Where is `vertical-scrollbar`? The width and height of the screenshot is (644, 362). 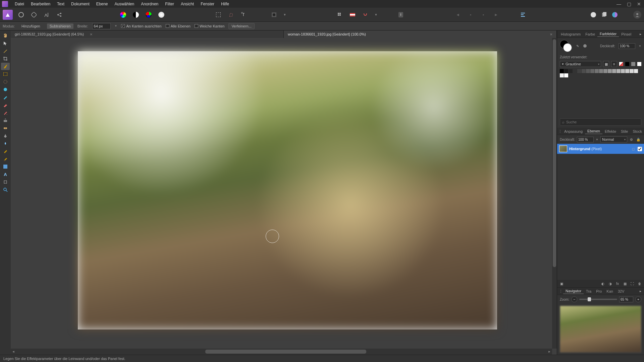 vertical-scrollbar is located at coordinates (554, 193).